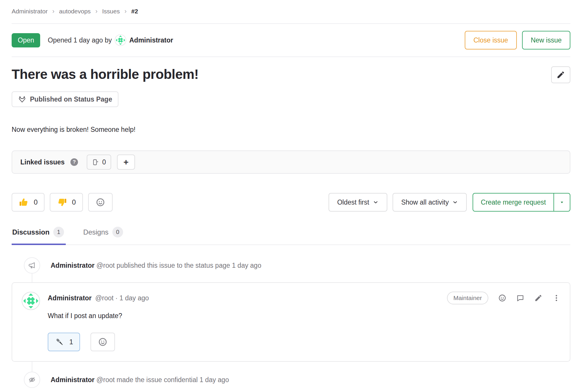 The width and height of the screenshot is (582, 392). I want to click on breadcrumb-administrator: Administrator, so click(30, 11).